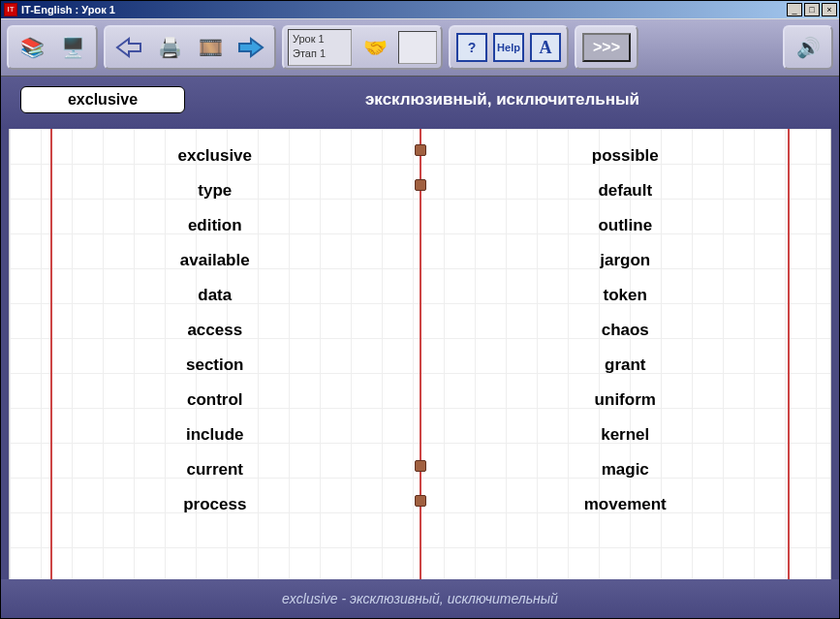 Image resolution: width=840 pixels, height=619 pixels. What do you see at coordinates (626, 330) in the screenshot?
I see `word-right: chaos` at bounding box center [626, 330].